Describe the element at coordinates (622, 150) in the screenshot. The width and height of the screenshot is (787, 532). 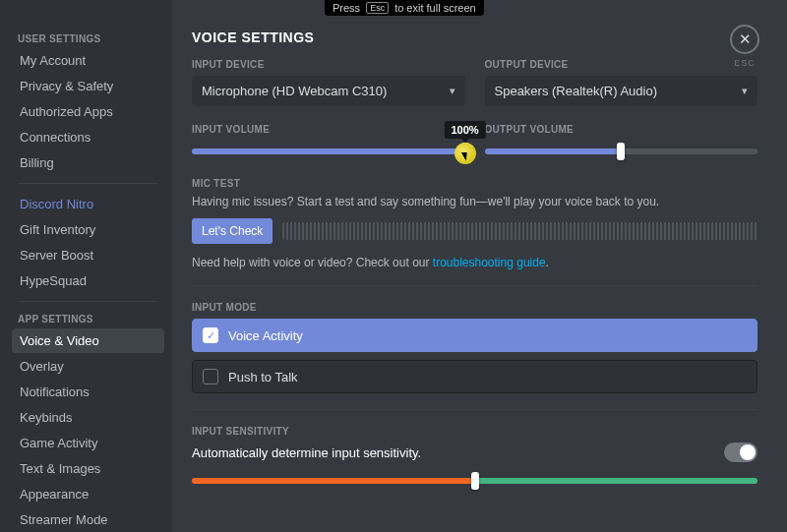
I see `output-volume-slider` at that location.